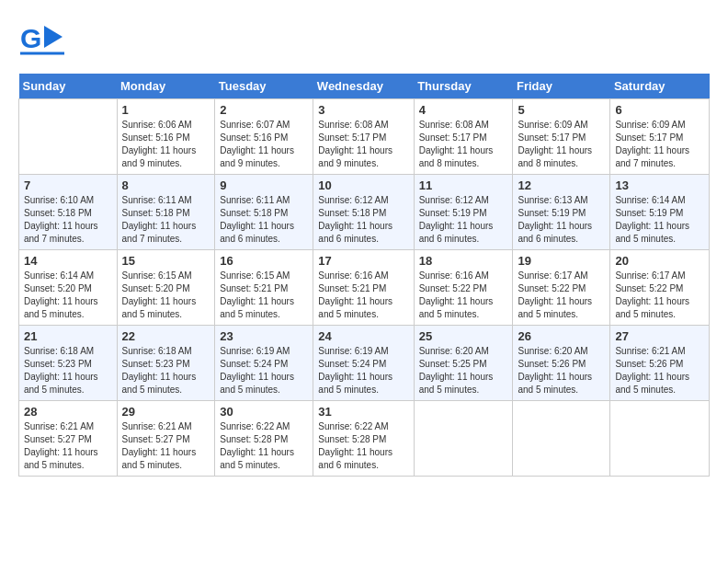 The height and width of the screenshot is (563, 728). Describe the element at coordinates (363, 412) in the screenshot. I see `day-number: 31` at that location.